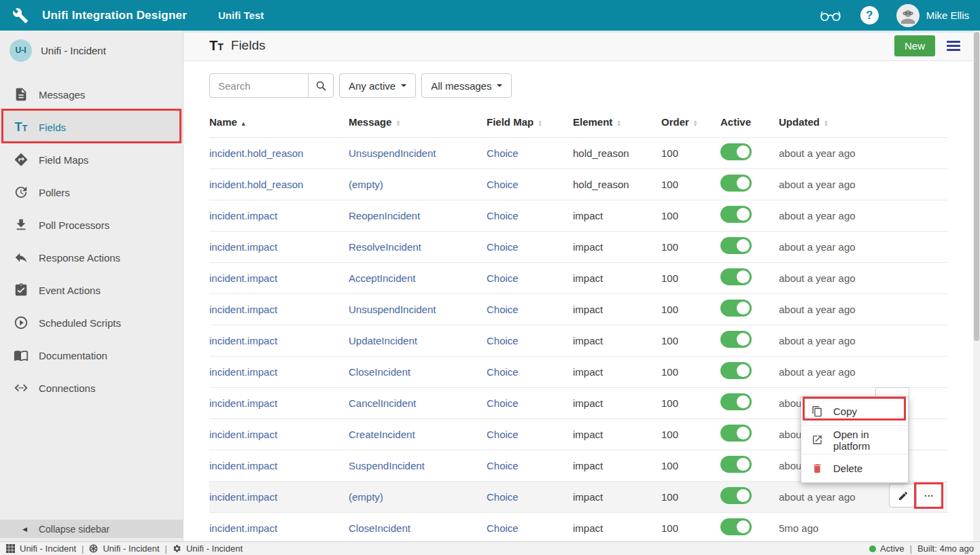 Image resolution: width=980 pixels, height=555 pixels. What do you see at coordinates (321, 86) in the screenshot?
I see `search-button` at bounding box center [321, 86].